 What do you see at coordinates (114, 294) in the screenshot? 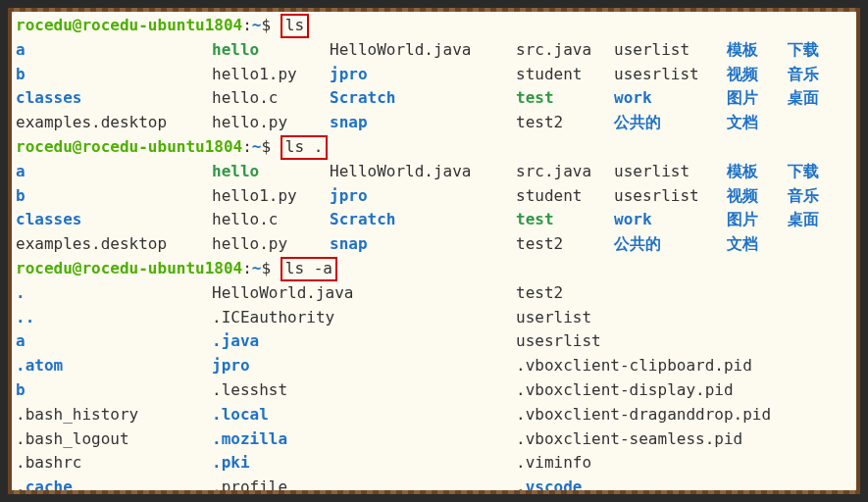
I see `file-entry: .` at bounding box center [114, 294].